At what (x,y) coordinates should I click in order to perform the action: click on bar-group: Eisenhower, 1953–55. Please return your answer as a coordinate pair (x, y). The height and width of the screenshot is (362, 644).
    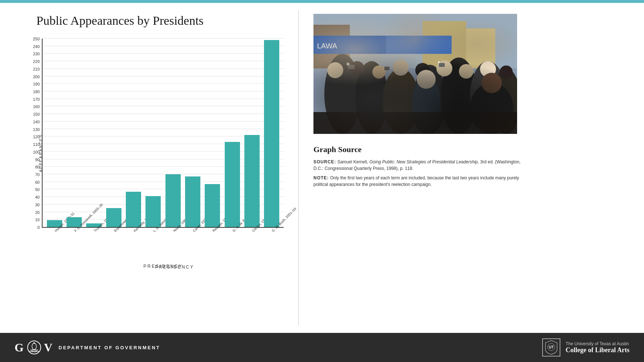
    Looking at the image, I should click on (113, 133).